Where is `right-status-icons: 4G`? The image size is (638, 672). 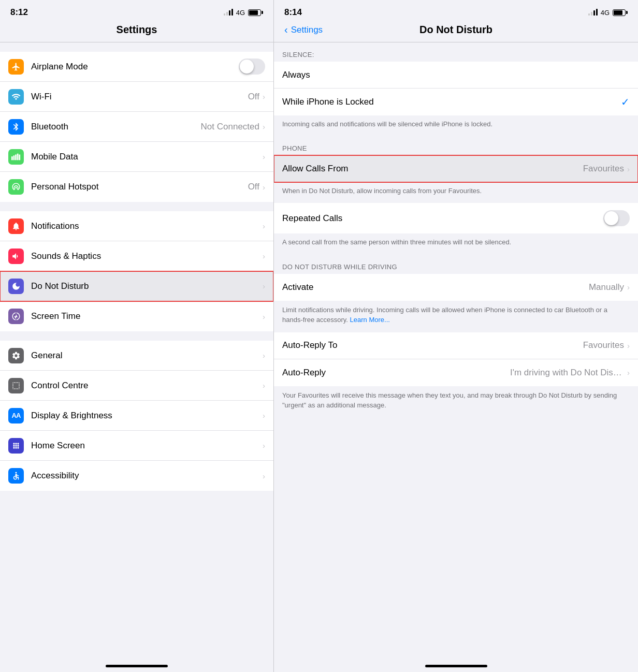 right-status-icons: 4G is located at coordinates (608, 12).